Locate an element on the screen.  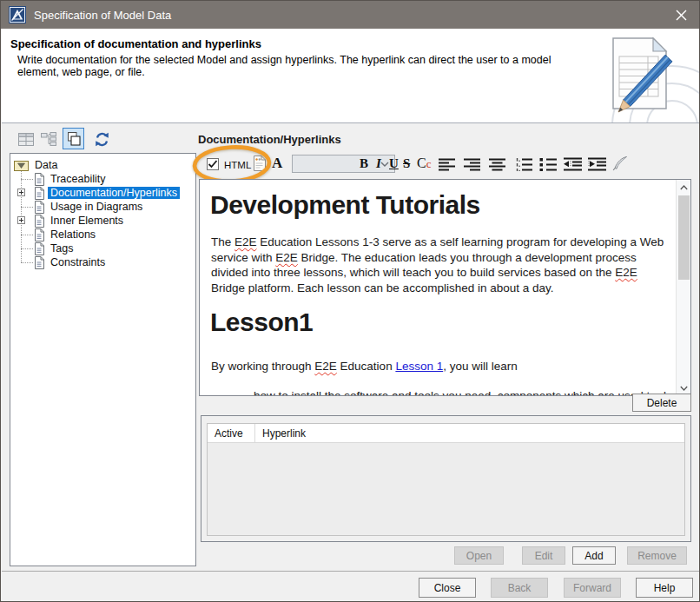
tree-item-label: Usage in Diagrams is located at coordinates (96, 207).